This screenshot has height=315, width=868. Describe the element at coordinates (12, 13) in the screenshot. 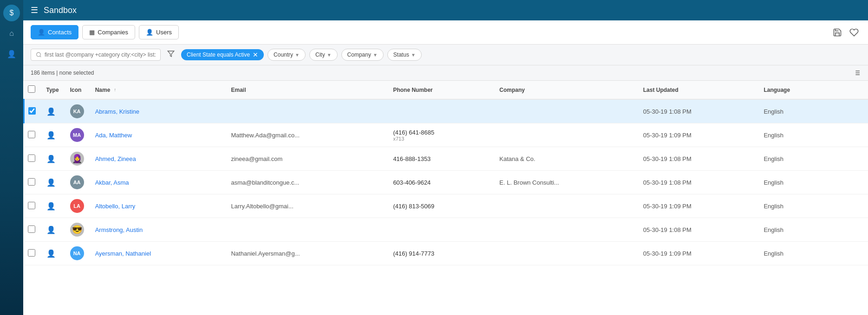

I see `sidebar-dollar-icon: $` at that location.